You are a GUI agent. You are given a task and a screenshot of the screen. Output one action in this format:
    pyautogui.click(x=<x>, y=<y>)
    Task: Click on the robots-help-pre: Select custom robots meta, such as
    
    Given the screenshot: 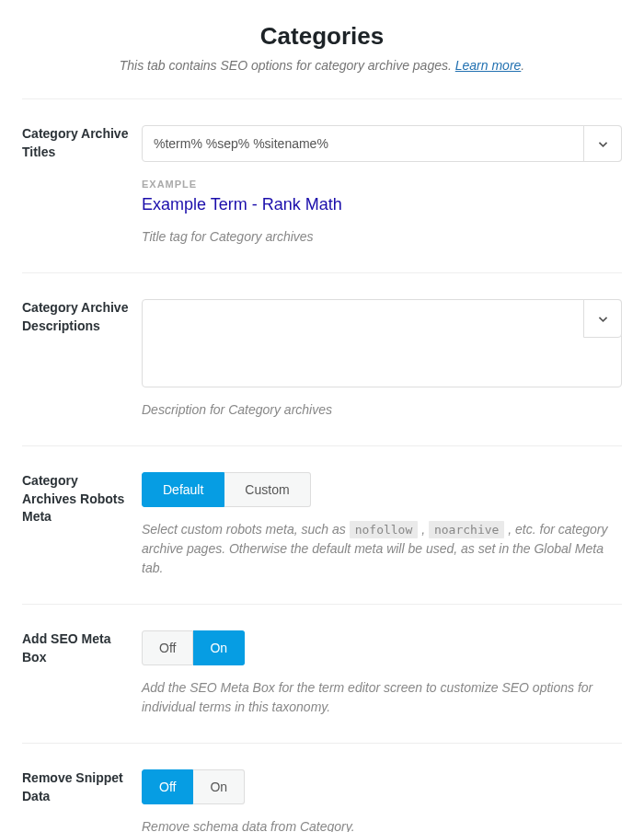 What is the action you would take?
    pyautogui.click(x=246, y=529)
    